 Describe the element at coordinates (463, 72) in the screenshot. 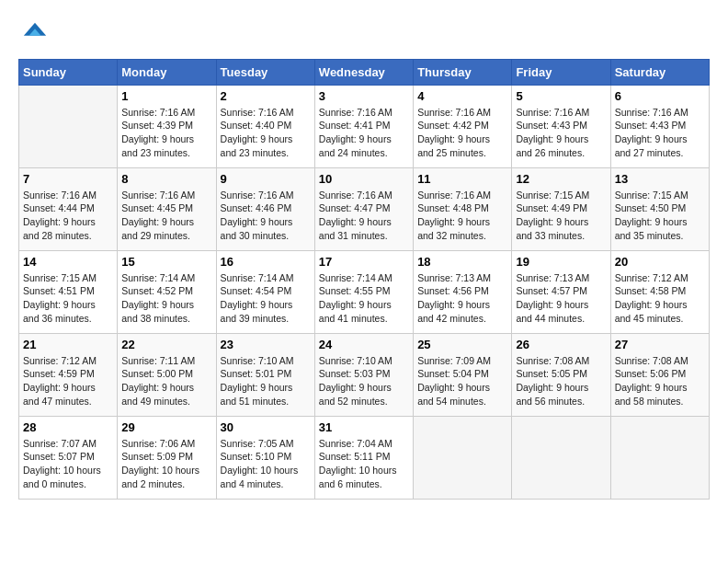

I see `weekday-thursday: Thursday` at that location.